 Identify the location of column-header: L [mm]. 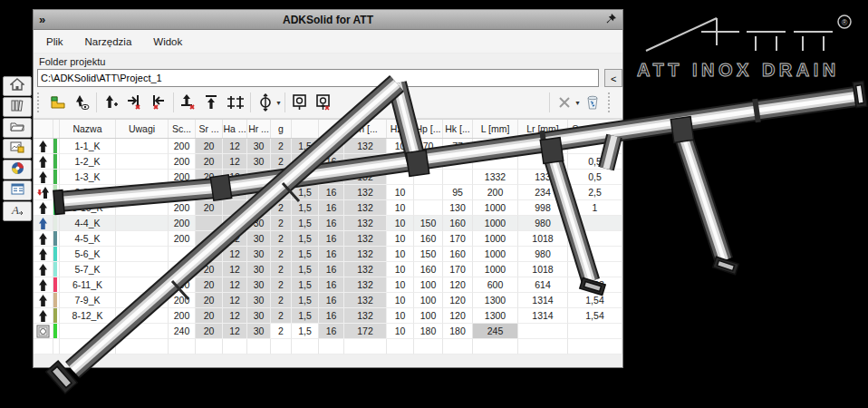
(496, 129).